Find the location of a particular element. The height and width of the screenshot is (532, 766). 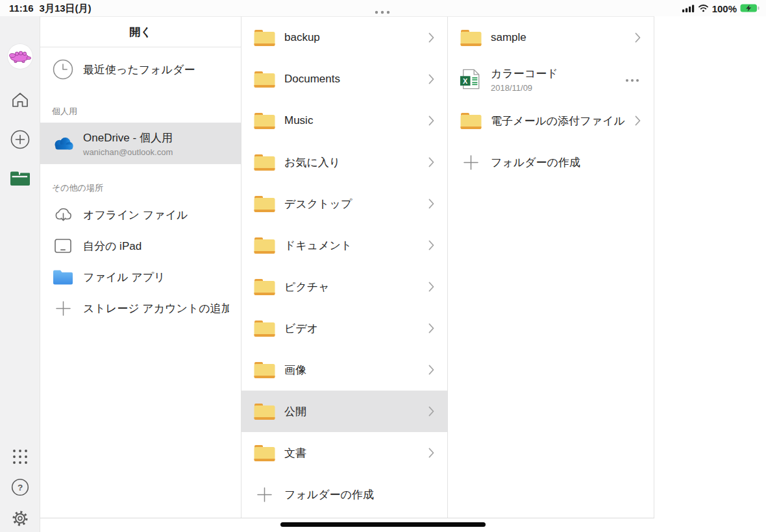

folder-row: 公開 is located at coordinates (344, 411).